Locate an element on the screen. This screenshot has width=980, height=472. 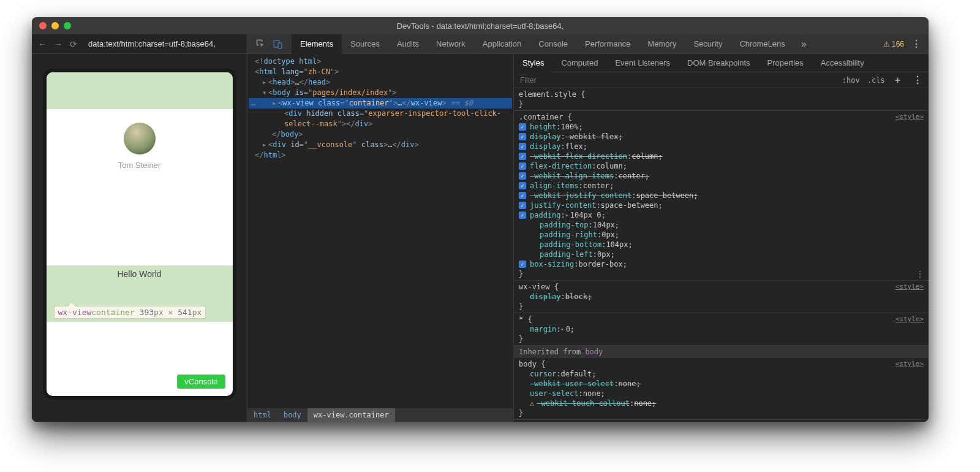
maximize-icon is located at coordinates (67, 26).